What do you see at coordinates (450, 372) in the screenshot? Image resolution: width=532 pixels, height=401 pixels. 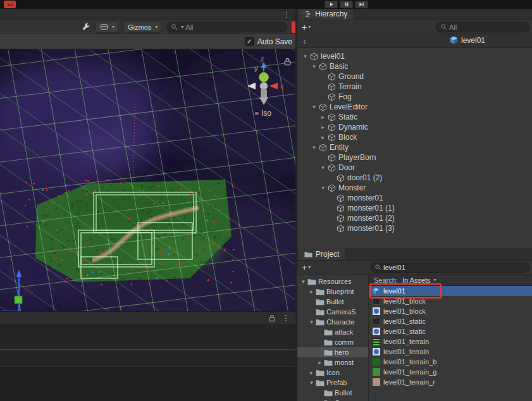 I see `result-level01-terrain-g: level01_terrain_g` at bounding box center [450, 372].